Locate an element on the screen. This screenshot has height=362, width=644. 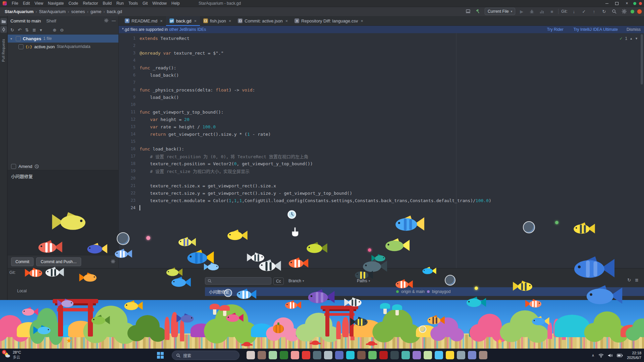
seabed-water is located at coordinates (322, 324).